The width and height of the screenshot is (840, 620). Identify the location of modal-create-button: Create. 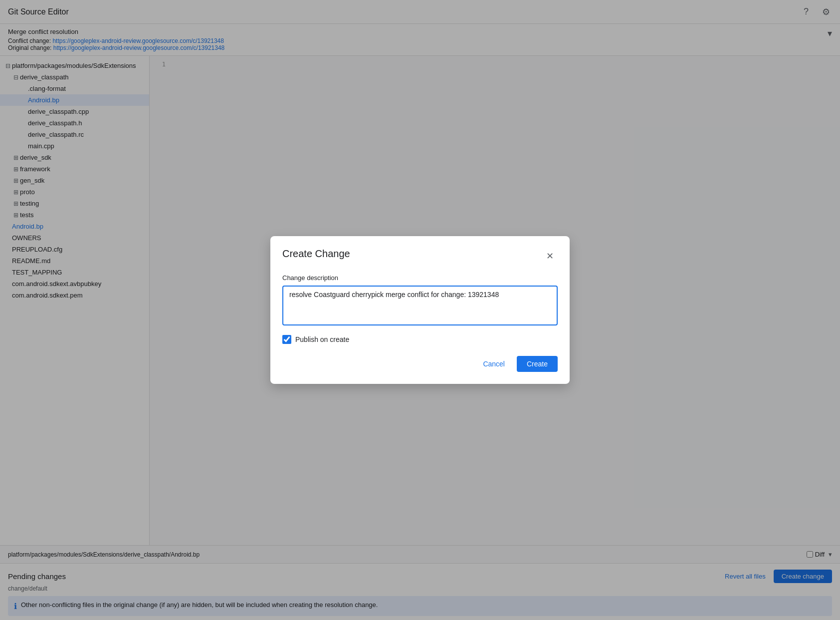
(537, 364).